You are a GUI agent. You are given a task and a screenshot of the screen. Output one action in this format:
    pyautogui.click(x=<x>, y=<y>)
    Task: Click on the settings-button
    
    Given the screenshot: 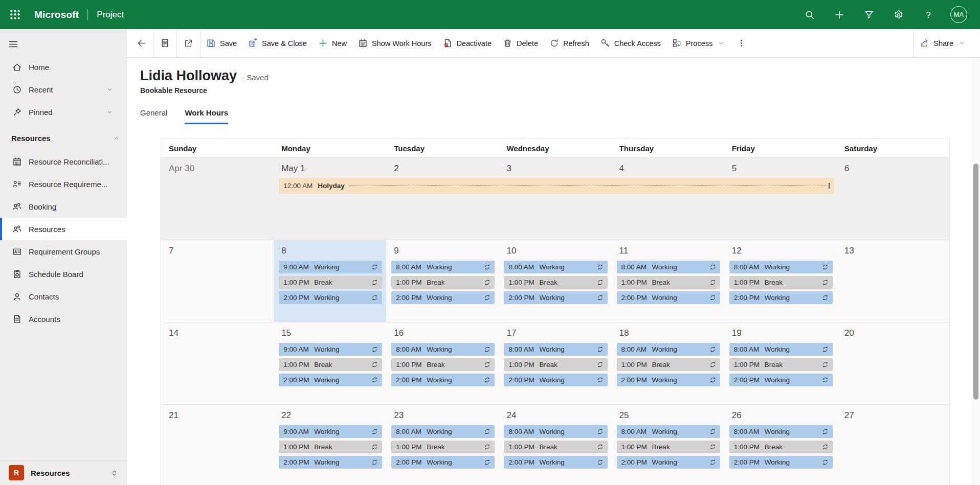 What is the action you would take?
    pyautogui.click(x=899, y=14)
    